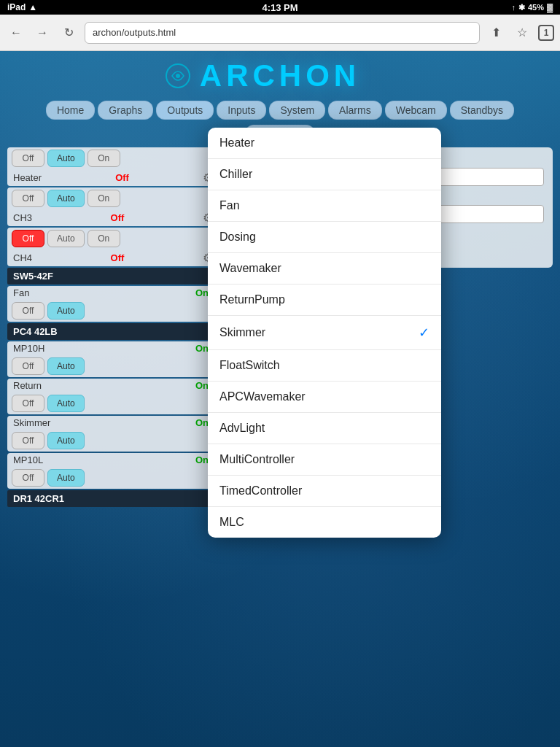 The image size is (560, 747). What do you see at coordinates (113, 433) in the screenshot?
I see `skimmer-device-row: Skimmer On Off Auto` at bounding box center [113, 433].